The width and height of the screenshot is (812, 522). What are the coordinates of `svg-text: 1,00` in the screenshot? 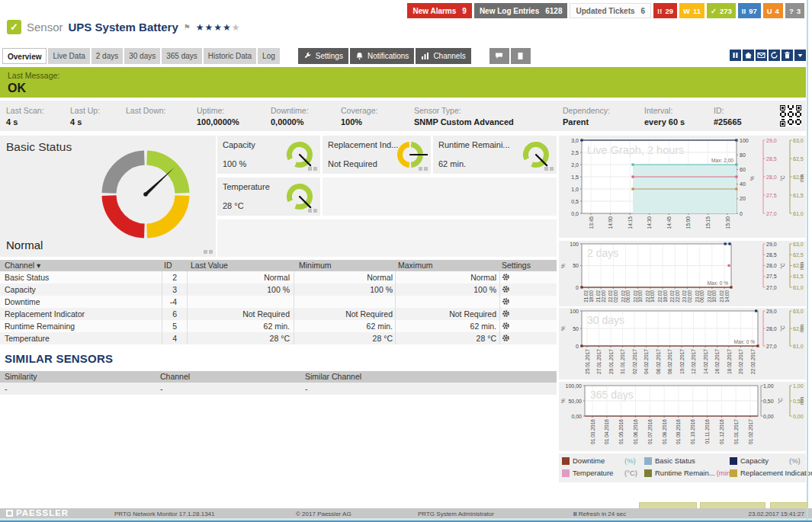 It's located at (769, 386).